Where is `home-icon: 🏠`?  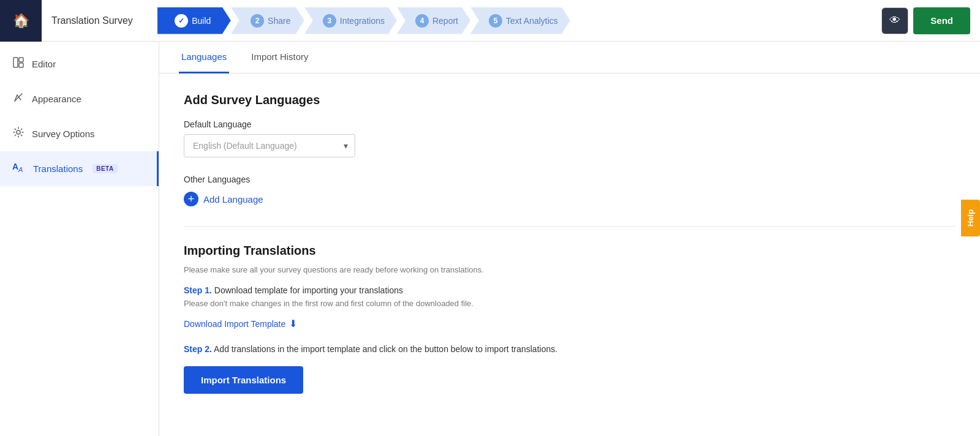 home-icon: 🏠 is located at coordinates (21, 21).